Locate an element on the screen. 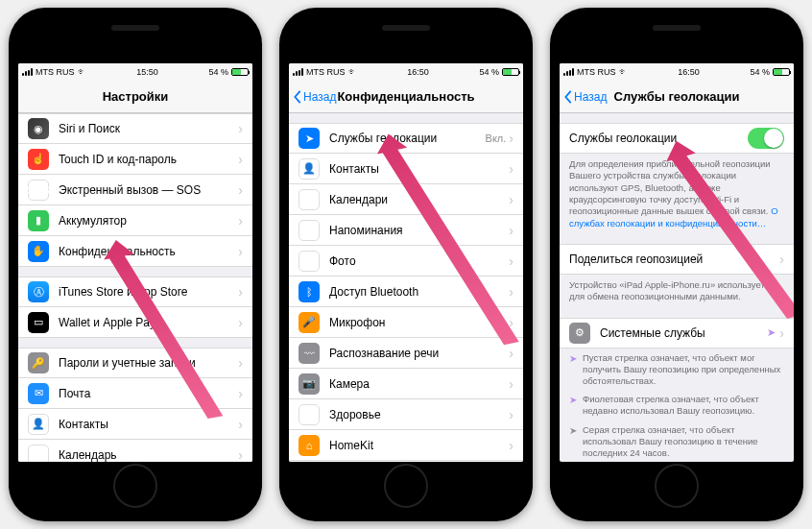  row-label: Почта is located at coordinates (148, 394).